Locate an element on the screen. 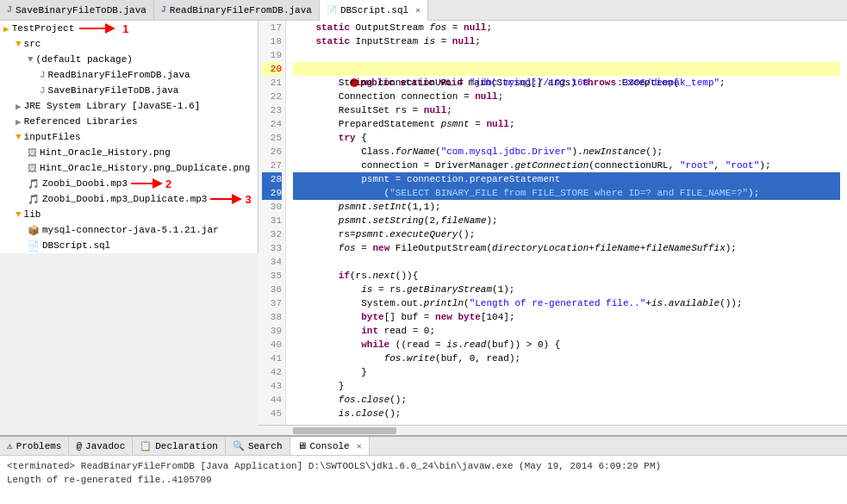 This screenshot has width=847, height=504. console-output: <terminated> ReadBinaryFileFromDB [Java … is located at coordinates (424, 480).